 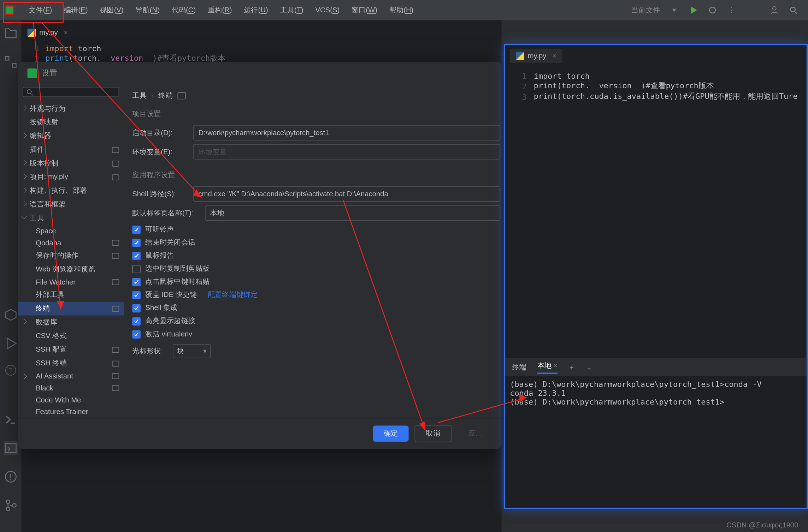 I want to click on menu-item: 代码(C), so click(x=184, y=10).